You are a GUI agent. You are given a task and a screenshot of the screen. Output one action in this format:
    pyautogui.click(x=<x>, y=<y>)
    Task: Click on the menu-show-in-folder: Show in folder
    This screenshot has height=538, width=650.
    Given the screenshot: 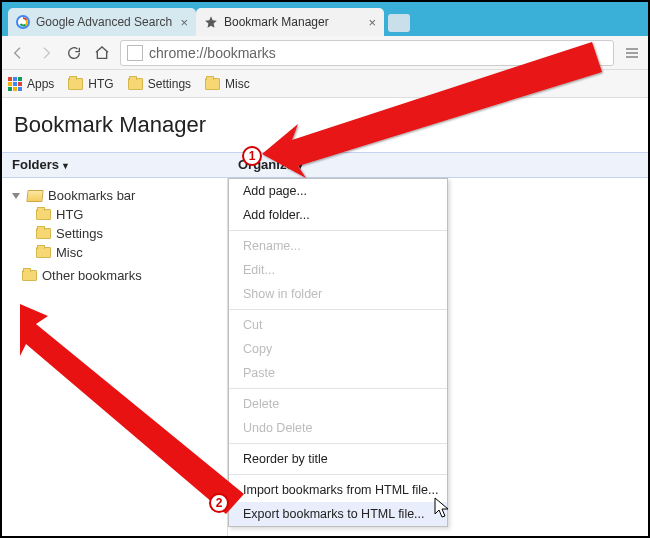 What is the action you would take?
    pyautogui.click(x=338, y=294)
    